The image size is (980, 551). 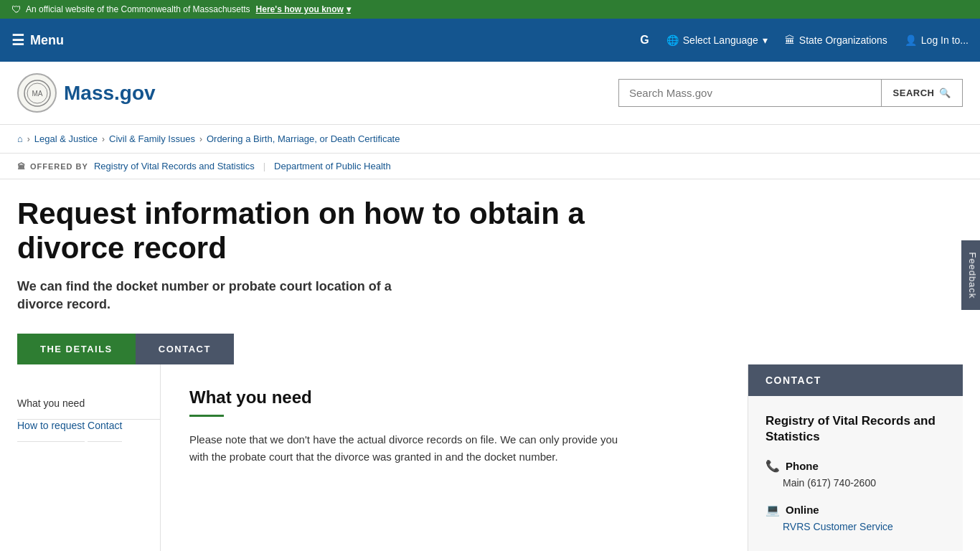 What do you see at coordinates (490, 349) in the screenshot?
I see `tab-bar: THE DETAILS CONTACT` at bounding box center [490, 349].